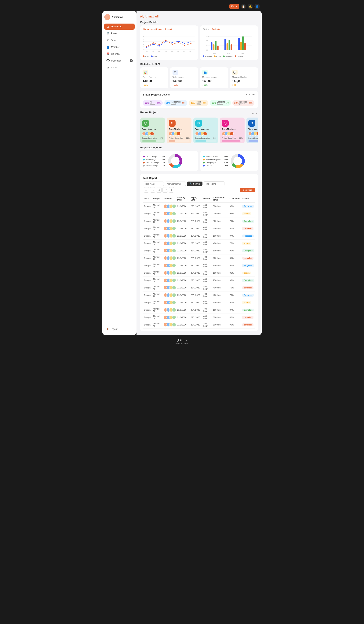 The image size is (364, 624). I want to click on cell-completion: 250 hour, so click(220, 280).